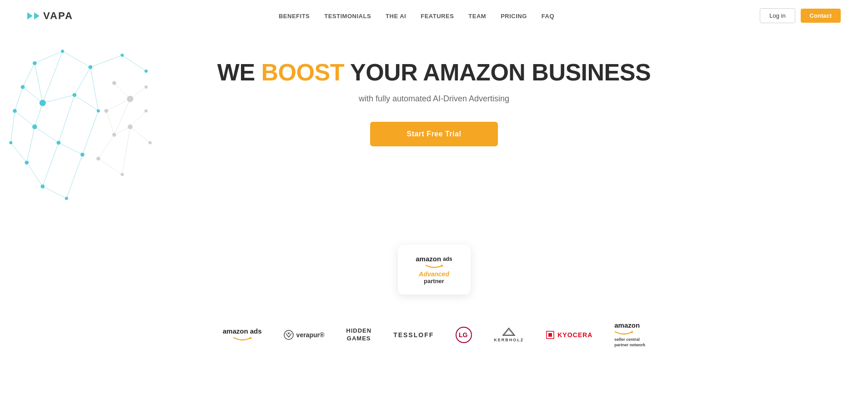  Describe the element at coordinates (428, 259) in the screenshot. I see `badge-amazon-text: amazon` at that location.